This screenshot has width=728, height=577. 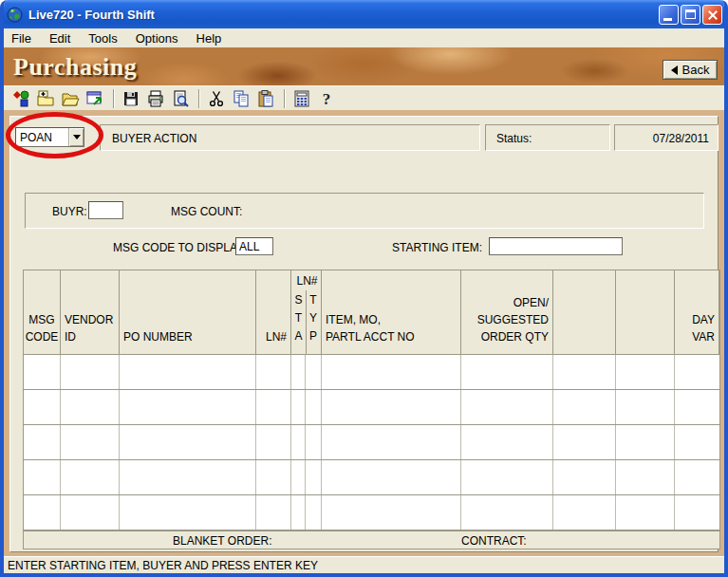 I want to click on print-preview-button, so click(x=180, y=99).